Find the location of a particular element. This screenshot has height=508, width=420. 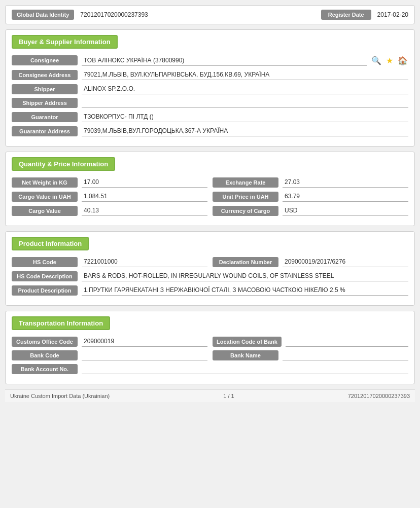

customs-office-code-group: Customs Office Code 209000019 is located at coordinates (110, 342).